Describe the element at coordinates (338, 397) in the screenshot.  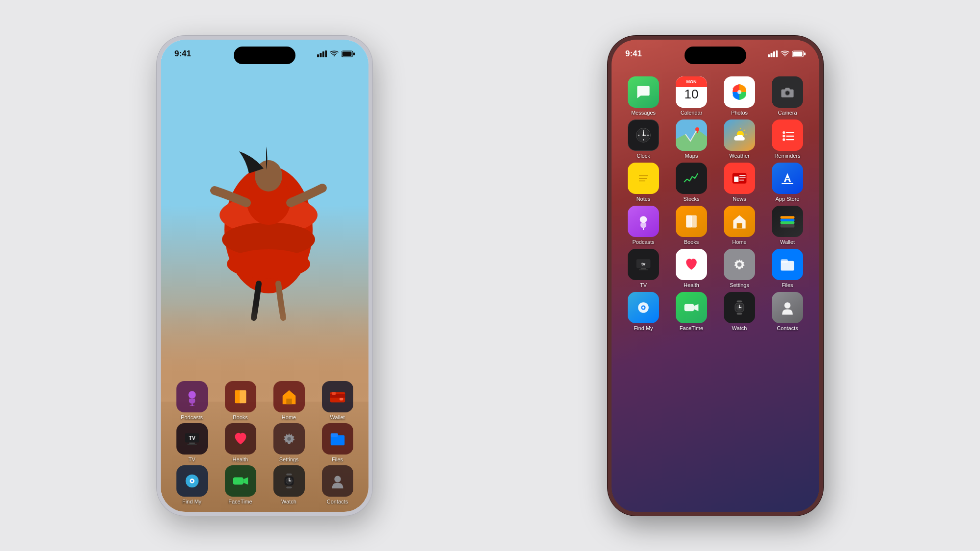
I see `wallet-svg` at that location.